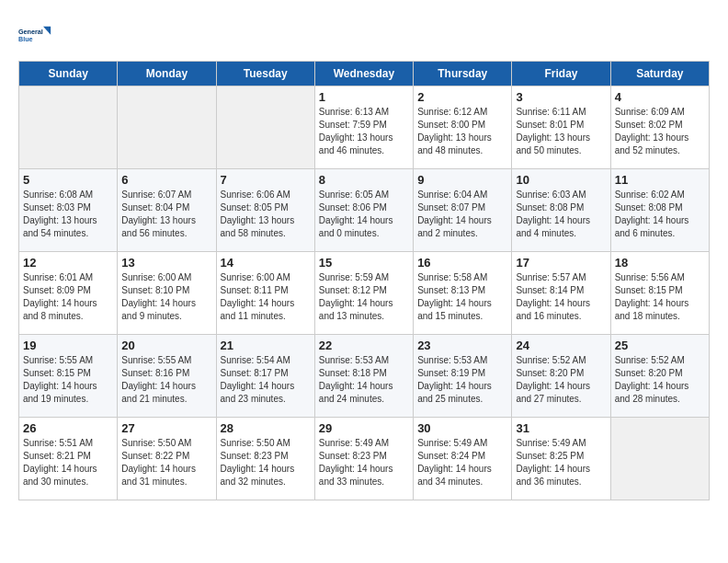 The height and width of the screenshot is (563, 728). I want to click on day-cell: 19Sunrise: 5:55 AM Sunset: 8:15 PM Dayli…, so click(68, 376).